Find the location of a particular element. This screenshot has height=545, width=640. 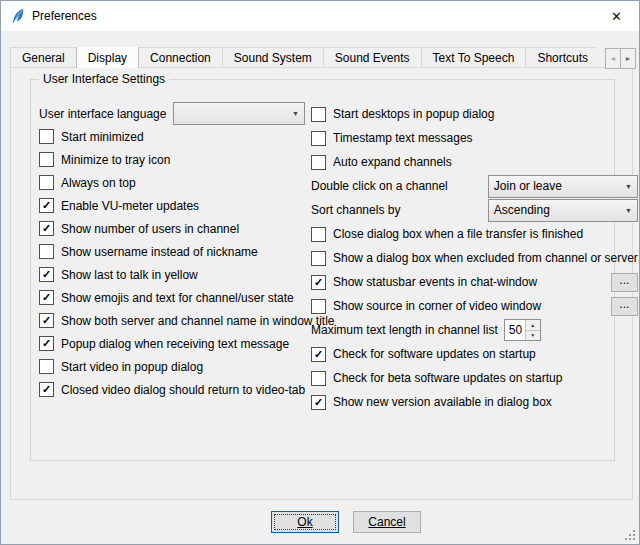

checkbox-auto-expand-channels is located at coordinates (318, 162).